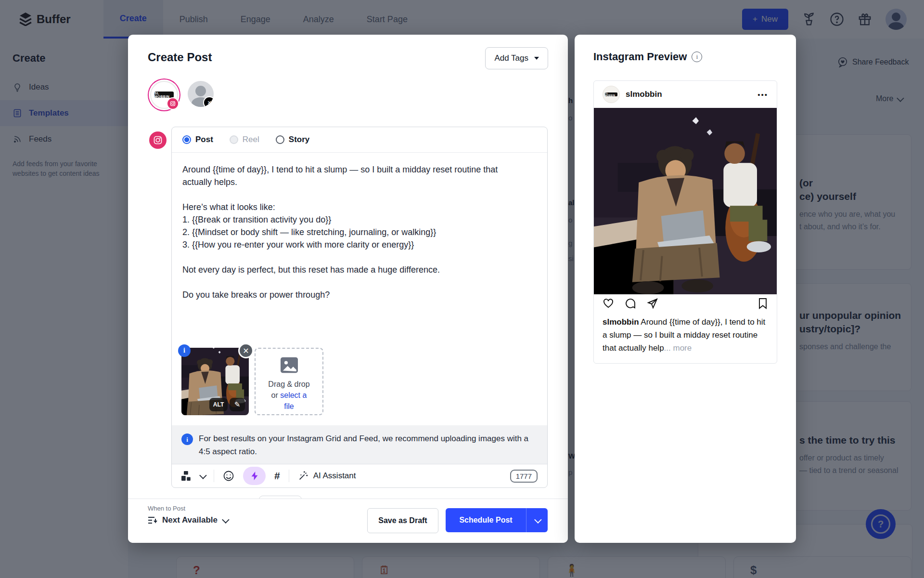 The image size is (924, 578). What do you see at coordinates (359, 445) in the screenshot?
I see `aspect-ratio-banner: i For best results on your Instagram Gri…` at bounding box center [359, 445].